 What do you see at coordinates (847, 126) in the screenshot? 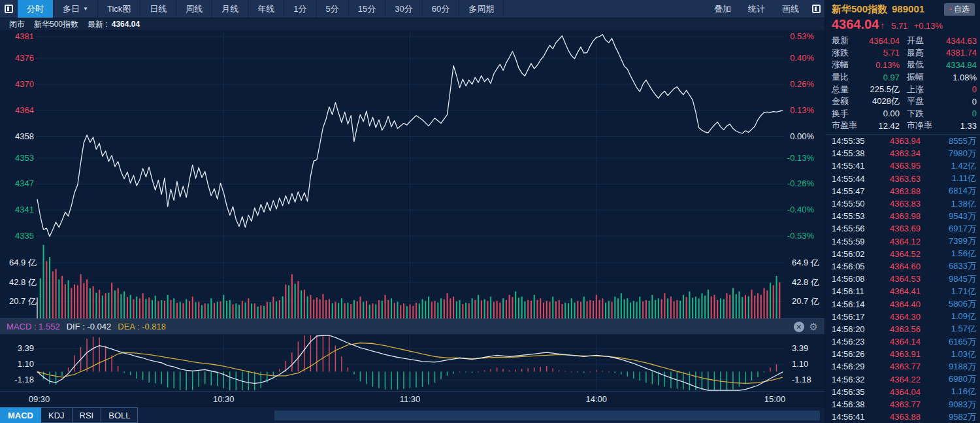
I see `stat-label: 市盈率` at bounding box center [847, 126].